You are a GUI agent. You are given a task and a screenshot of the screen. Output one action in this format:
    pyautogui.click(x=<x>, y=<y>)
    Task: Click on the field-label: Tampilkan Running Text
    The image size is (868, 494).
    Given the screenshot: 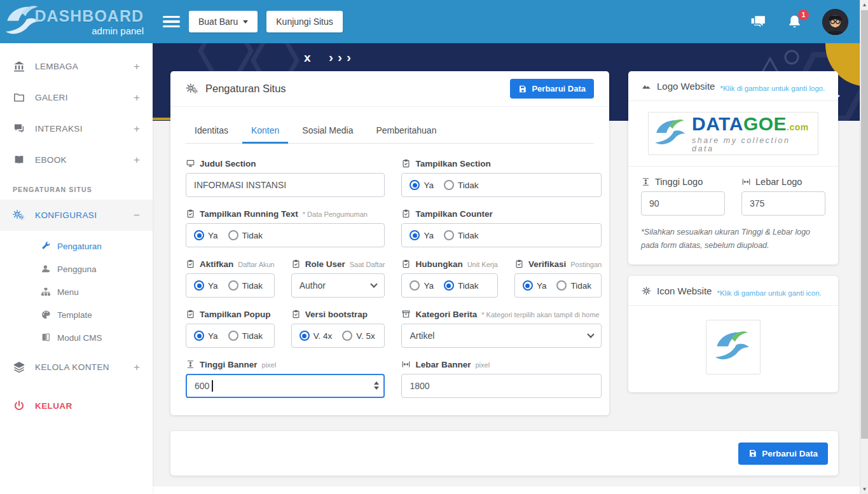 What is the action you would take?
    pyautogui.click(x=249, y=214)
    